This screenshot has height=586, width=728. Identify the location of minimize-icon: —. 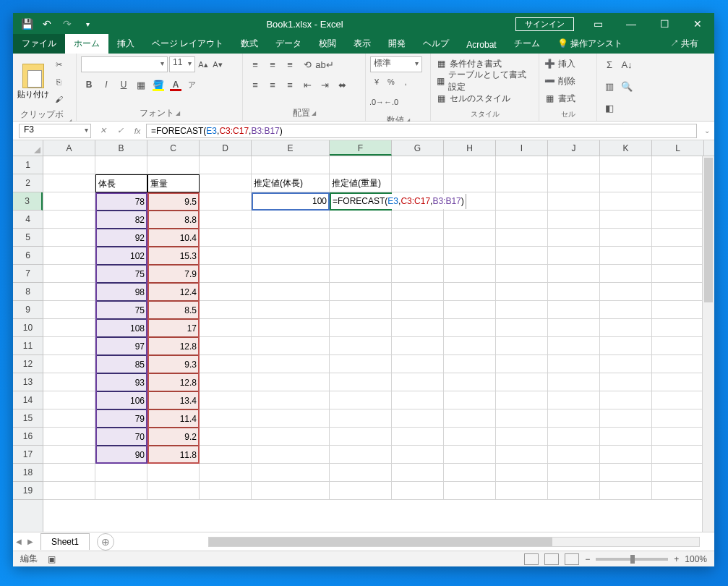
(631, 24).